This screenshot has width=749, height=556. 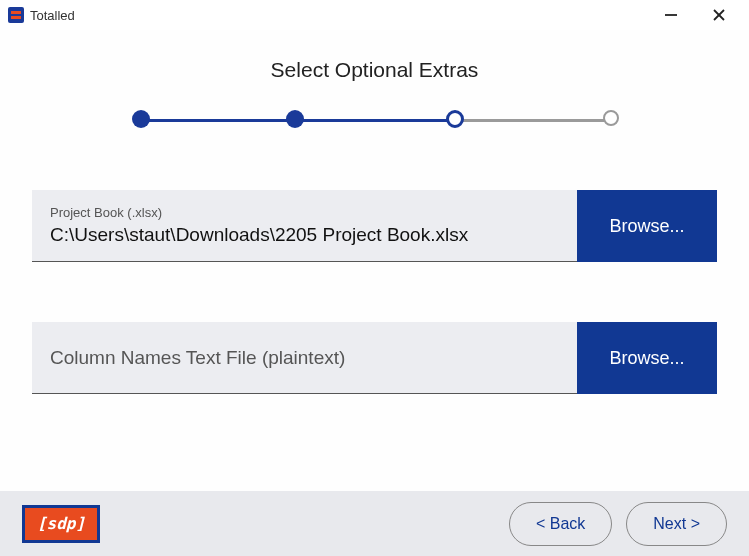 I want to click on back-button: < Back, so click(x=560, y=524).